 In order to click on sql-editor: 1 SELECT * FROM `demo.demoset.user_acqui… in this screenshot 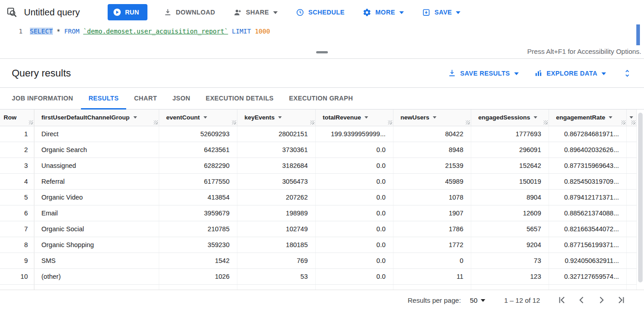, I will do `click(322, 36)`.